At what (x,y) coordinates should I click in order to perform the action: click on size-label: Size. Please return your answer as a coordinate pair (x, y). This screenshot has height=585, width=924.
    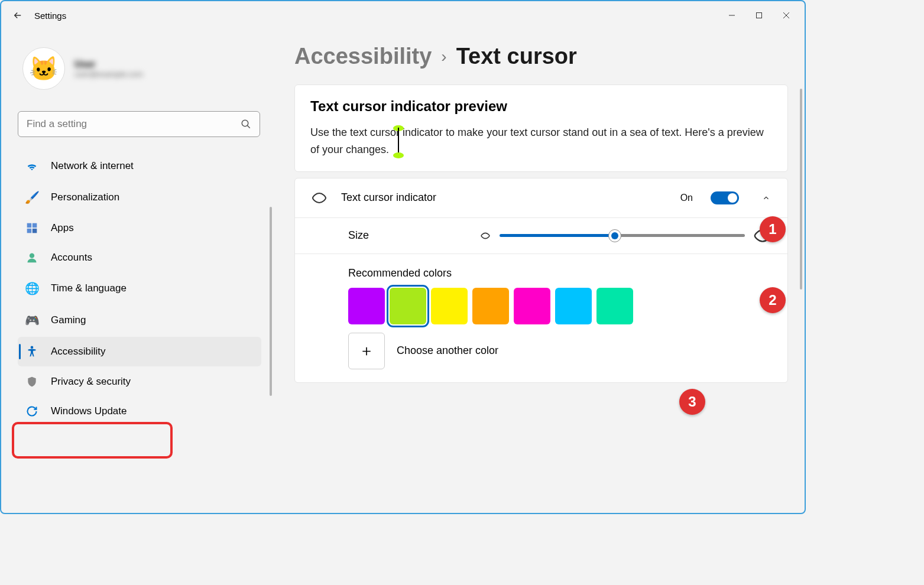
    Looking at the image, I should click on (407, 235).